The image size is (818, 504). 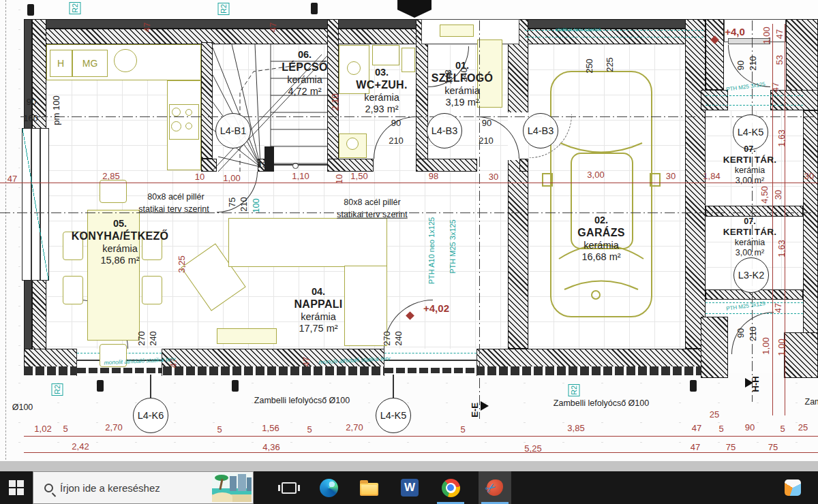 I want to click on room-ar: 4,72 m², so click(x=305, y=91).